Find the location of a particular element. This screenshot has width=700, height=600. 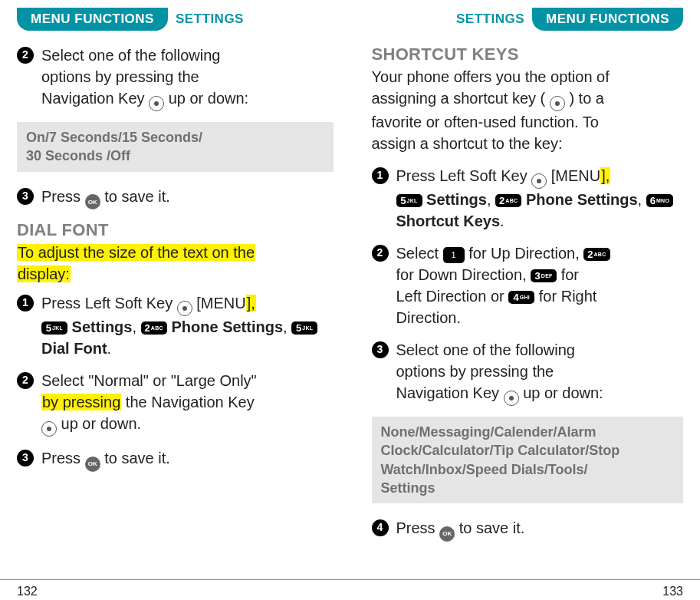

text: Direction. is located at coordinates (429, 318).